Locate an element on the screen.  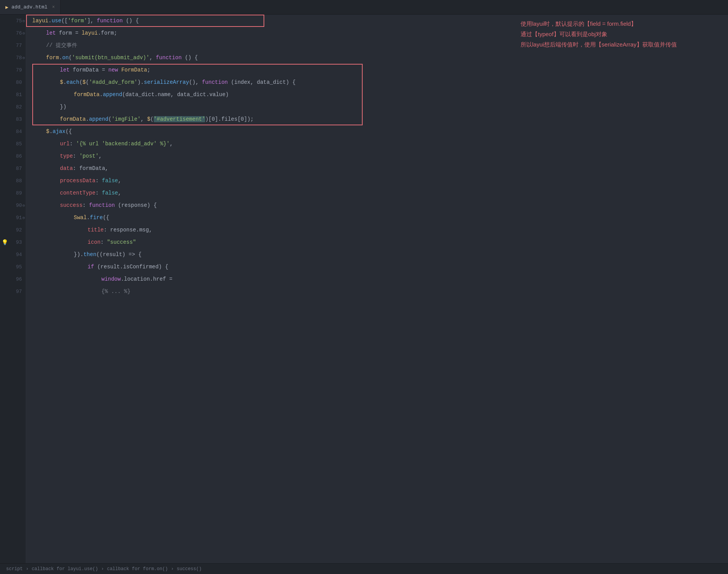
code-token: {% ... %} is located at coordinates (116, 291).